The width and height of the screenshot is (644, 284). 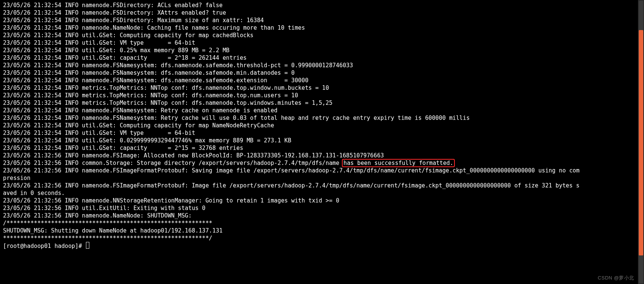 What do you see at coordinates (320, 28) in the screenshot?
I see `log-line: 23/05/26 21:32:54 INFO namenode.NameNode…` at bounding box center [320, 28].